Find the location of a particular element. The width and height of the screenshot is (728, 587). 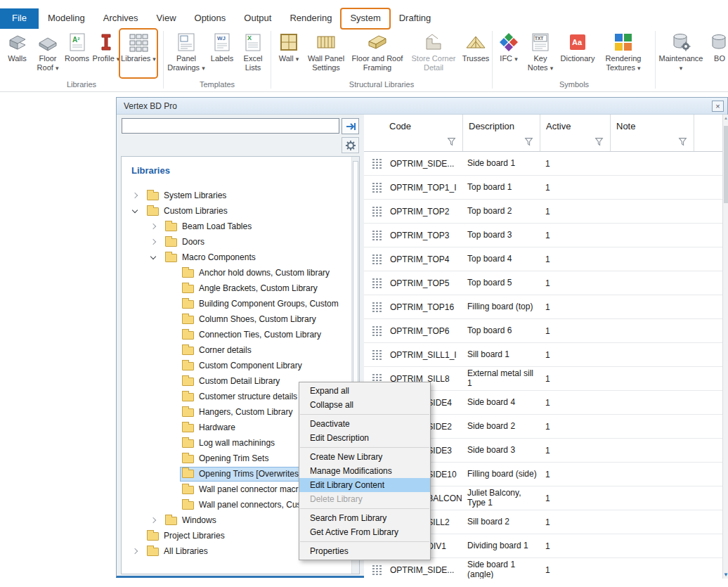

tab-archives: Archives is located at coordinates (121, 18).